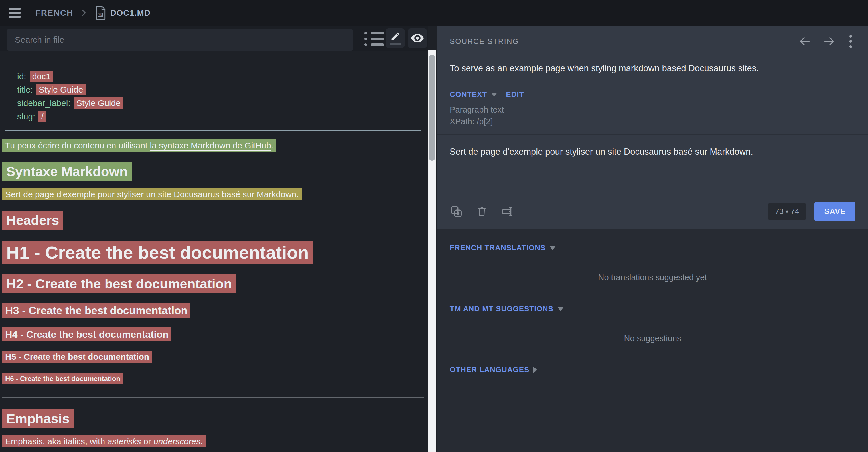 This screenshot has height=452, width=868. I want to click on breadcrumb-language: FRENCH, so click(54, 13).